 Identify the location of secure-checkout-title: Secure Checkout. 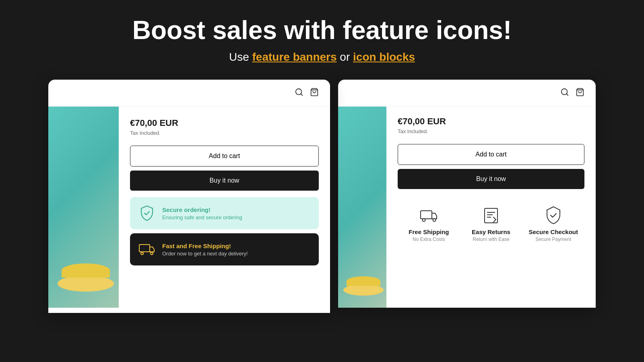
(553, 232).